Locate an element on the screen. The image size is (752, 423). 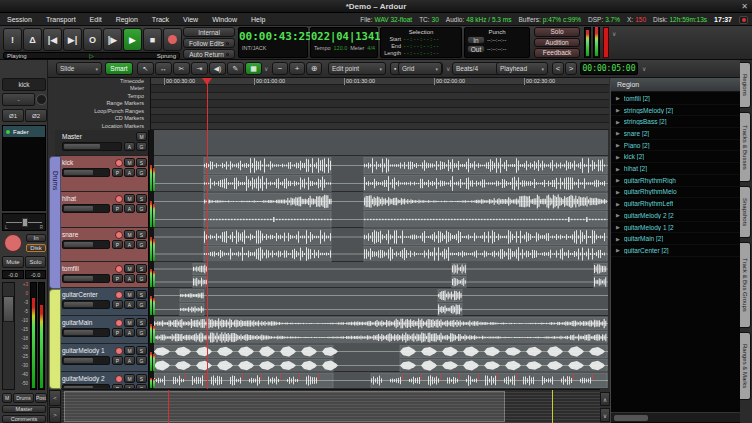
region-list-item: ▶guitarRhythmRigh is located at coordinates (676, 181).